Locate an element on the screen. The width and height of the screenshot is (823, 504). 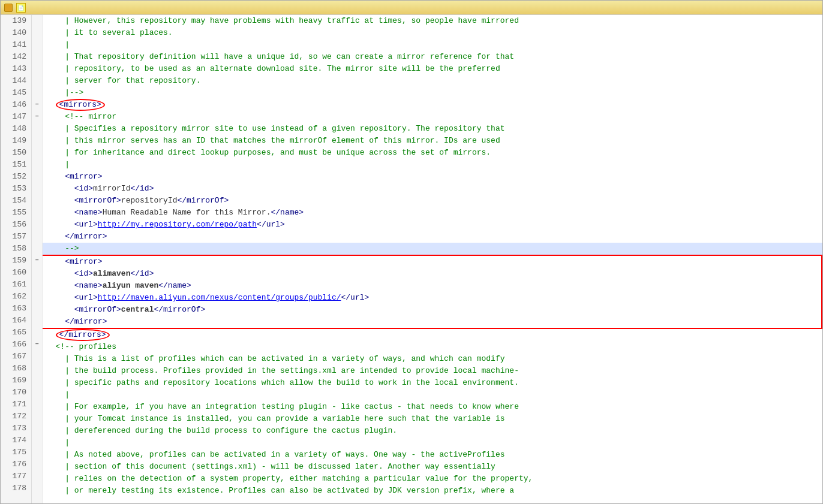
comment-span: | specific paths and repository location… is located at coordinates (283, 382).